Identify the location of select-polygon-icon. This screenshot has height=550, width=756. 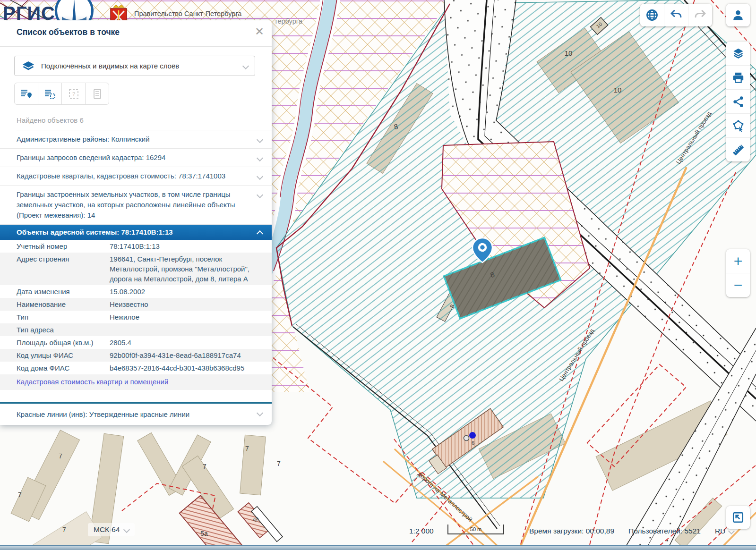
(738, 126).